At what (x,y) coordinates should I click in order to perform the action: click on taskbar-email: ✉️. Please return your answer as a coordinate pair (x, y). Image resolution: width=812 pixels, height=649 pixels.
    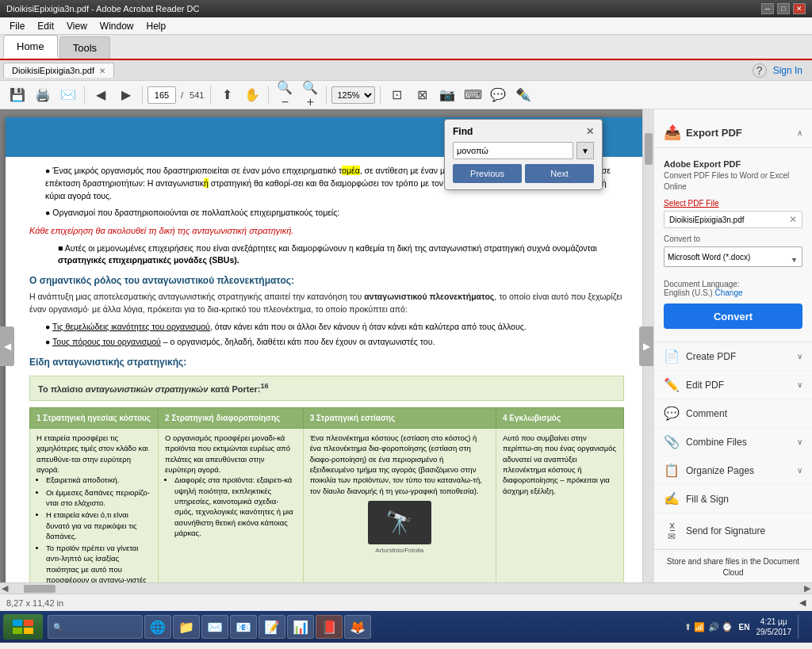
    Looking at the image, I should click on (215, 627).